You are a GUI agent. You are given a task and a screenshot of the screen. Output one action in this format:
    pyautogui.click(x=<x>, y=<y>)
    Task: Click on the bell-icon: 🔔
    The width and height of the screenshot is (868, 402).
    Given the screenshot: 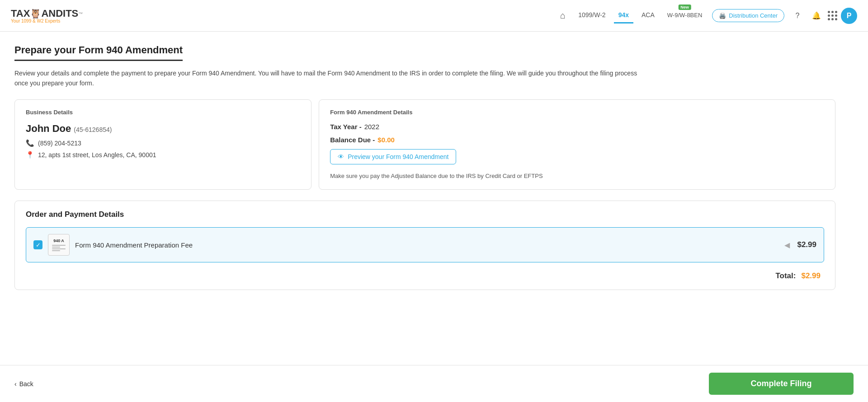 What is the action you would take?
    pyautogui.click(x=816, y=15)
    